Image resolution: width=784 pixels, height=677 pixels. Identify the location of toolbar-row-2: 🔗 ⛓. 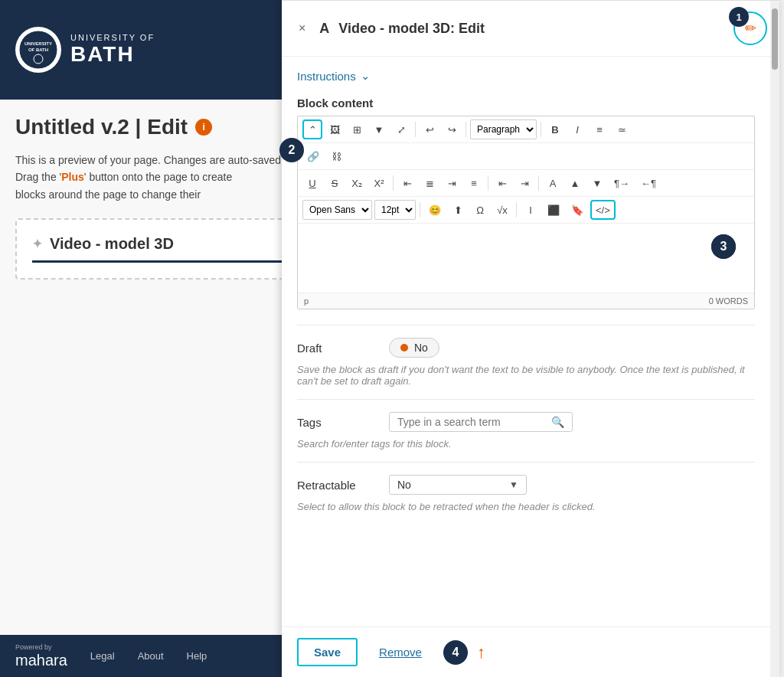
(526, 156).